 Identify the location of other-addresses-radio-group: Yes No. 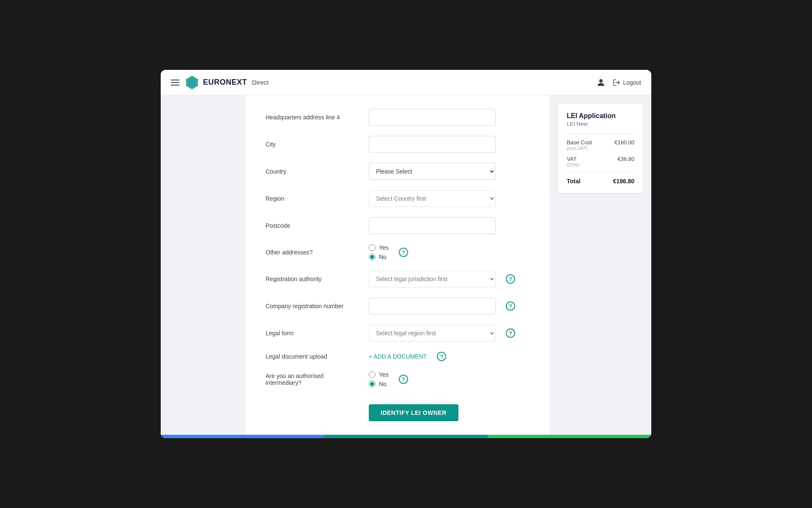
(379, 252).